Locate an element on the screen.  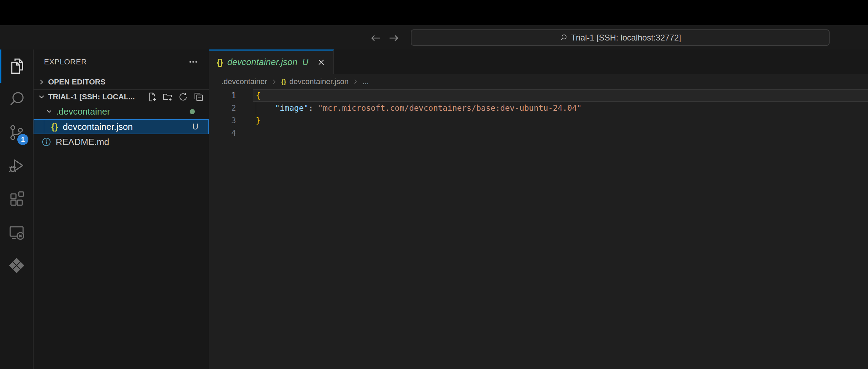
ellipsis-icon is located at coordinates (193, 62).